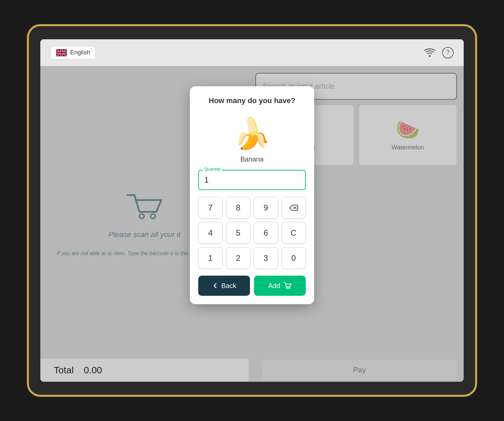 The width and height of the screenshot is (504, 421). What do you see at coordinates (73, 53) in the screenshot?
I see `language-button: English` at bounding box center [73, 53].